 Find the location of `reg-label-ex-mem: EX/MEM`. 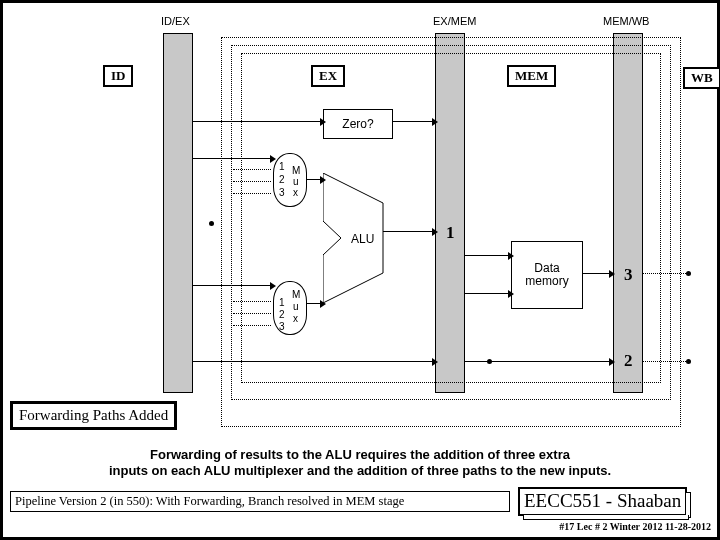

reg-label-ex-mem: EX/MEM is located at coordinates (454, 21).